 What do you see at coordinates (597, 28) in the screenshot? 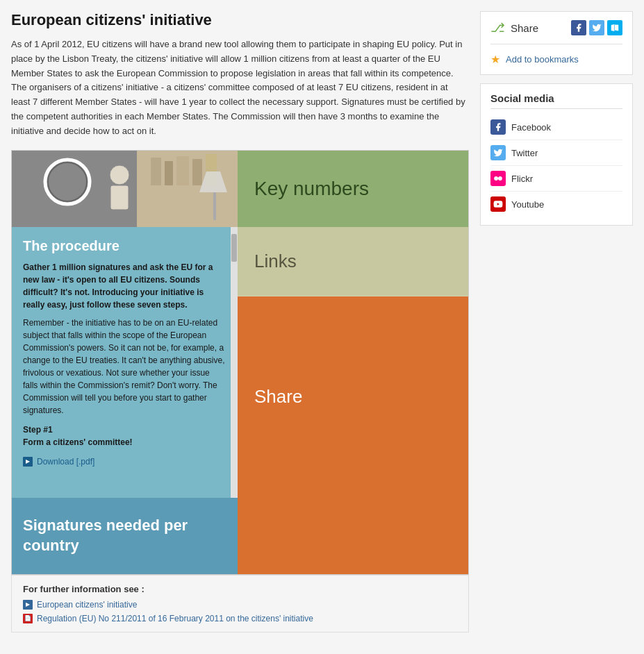
I see `twitter-icon` at bounding box center [597, 28].